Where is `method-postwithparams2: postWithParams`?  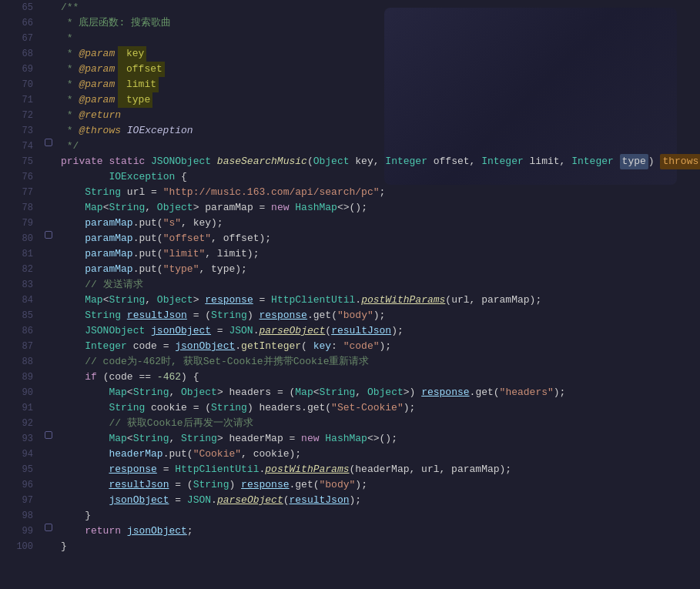
method-postwithparams2: postWithParams is located at coordinates (306, 470).